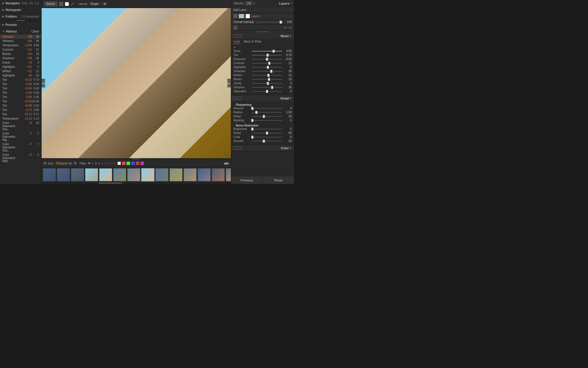  What do you see at coordinates (92, 163) in the screenshot?
I see `unflag-icon: ⚐` at bounding box center [92, 163].